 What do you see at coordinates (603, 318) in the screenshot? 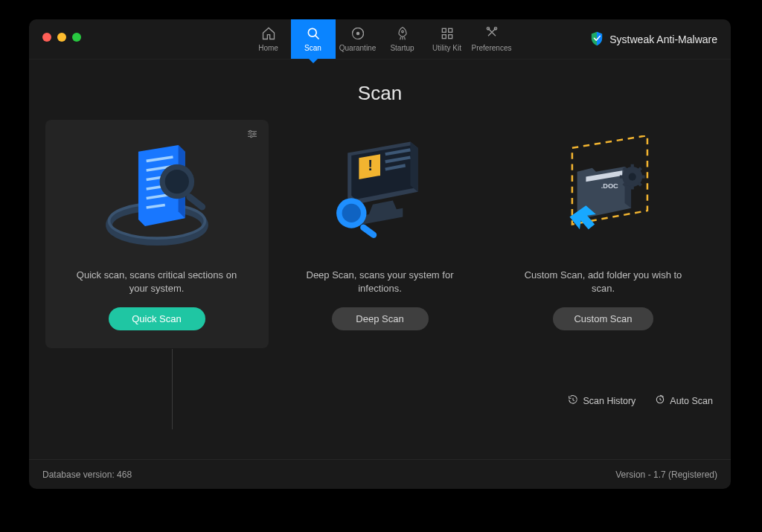
I see `custom-scan-button: Custom Scan` at bounding box center [603, 318].